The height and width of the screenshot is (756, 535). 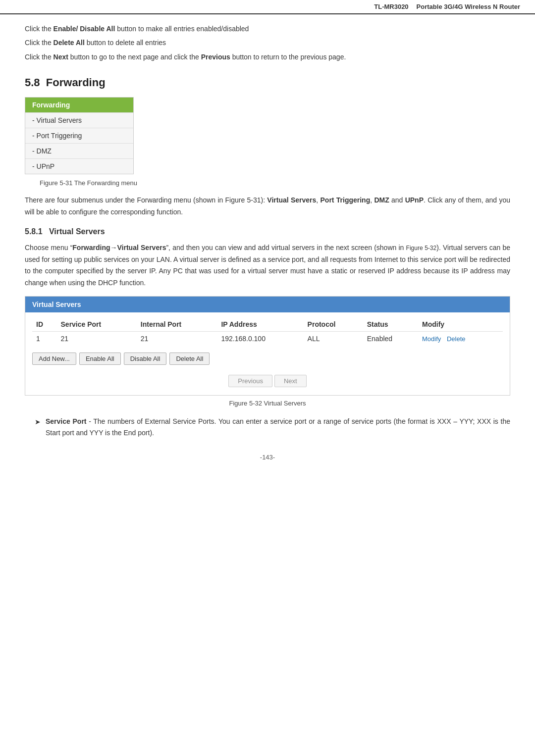 I want to click on intro-bold2: Delete All, so click(x=69, y=43).